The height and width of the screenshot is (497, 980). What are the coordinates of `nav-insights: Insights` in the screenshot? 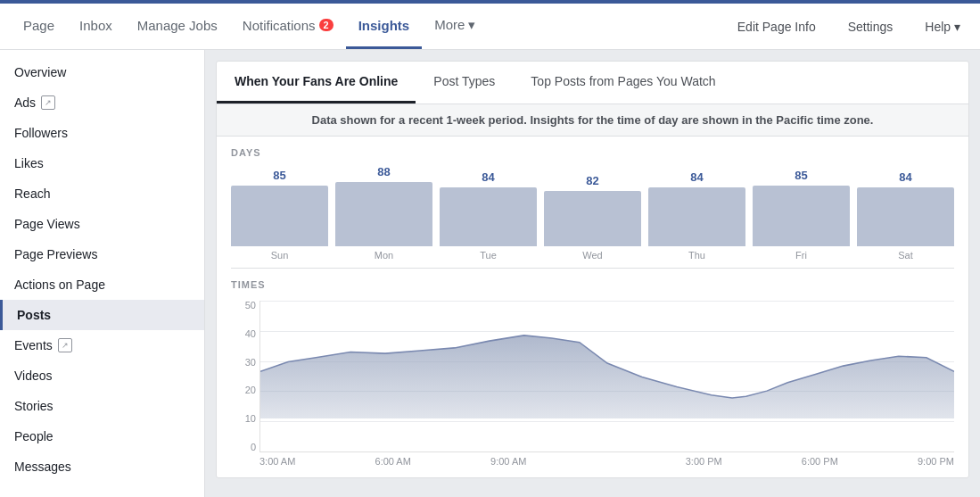 It's located at (384, 27).